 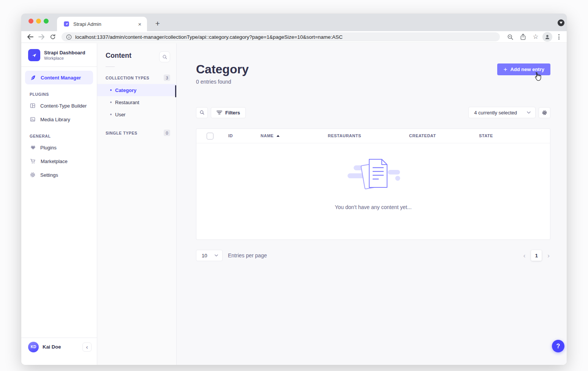 What do you see at coordinates (373, 136) in the screenshot?
I see `table-header-row: ID NAME RESTAURANTS CREATEDAT STATE` at bounding box center [373, 136].